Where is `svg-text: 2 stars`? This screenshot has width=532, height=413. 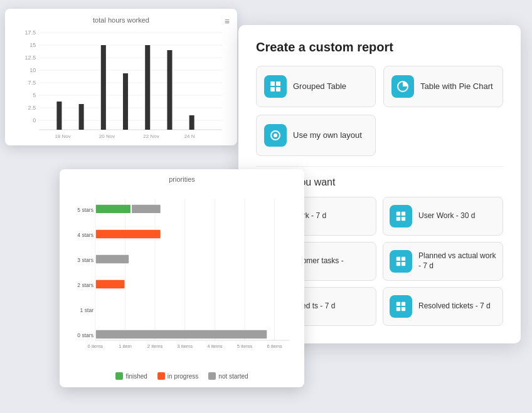
svg-text: 2 stars is located at coordinates (85, 285).